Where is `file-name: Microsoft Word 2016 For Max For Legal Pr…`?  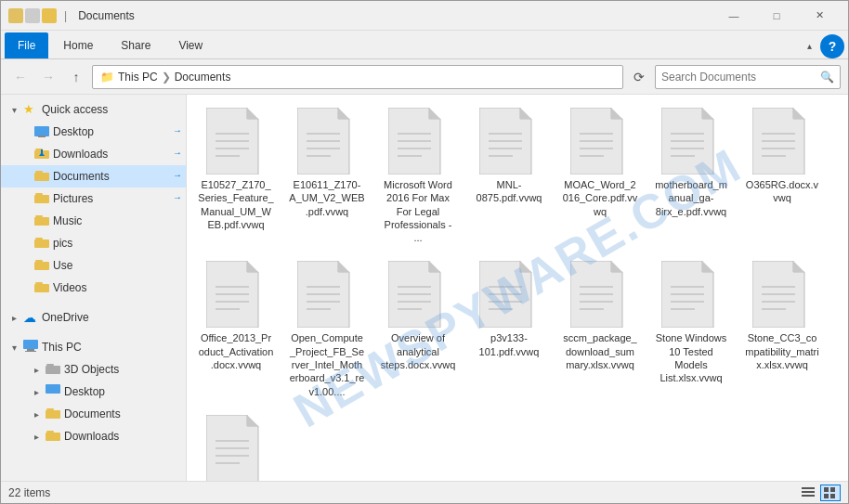
file-name: Microsoft Word 2016 For Max For Legal Pr… is located at coordinates (418, 212).